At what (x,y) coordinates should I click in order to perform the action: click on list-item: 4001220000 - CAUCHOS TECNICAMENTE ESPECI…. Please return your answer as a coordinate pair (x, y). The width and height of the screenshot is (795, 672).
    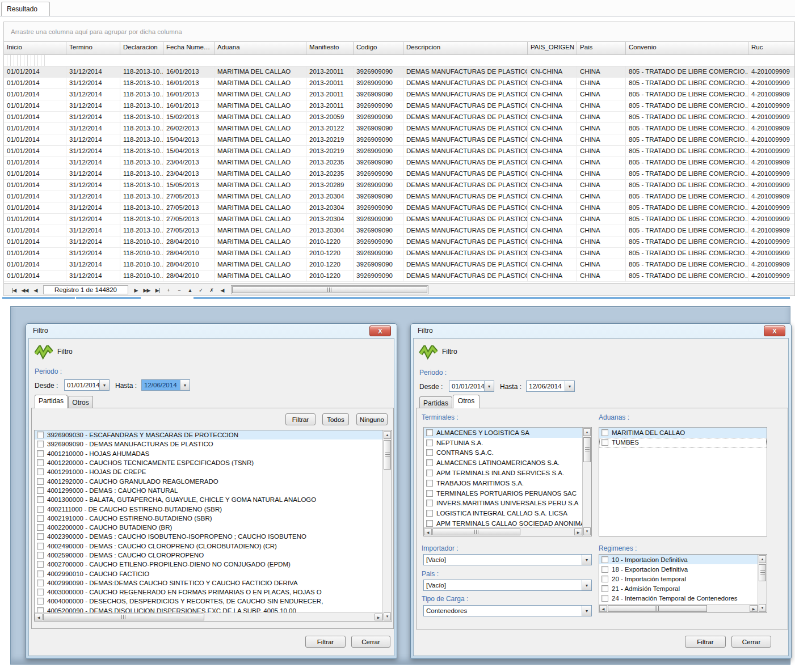
    Looking at the image, I should click on (209, 463).